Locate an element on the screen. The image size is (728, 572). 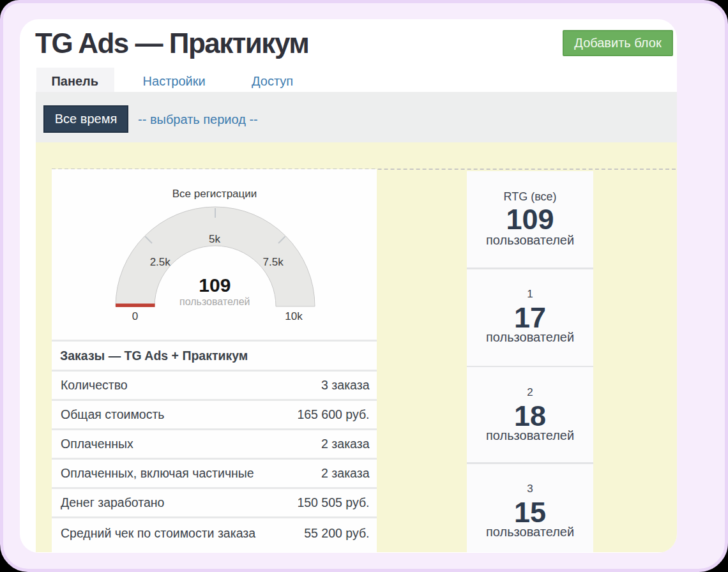
svg-text: Все регистрации is located at coordinates (215, 194).